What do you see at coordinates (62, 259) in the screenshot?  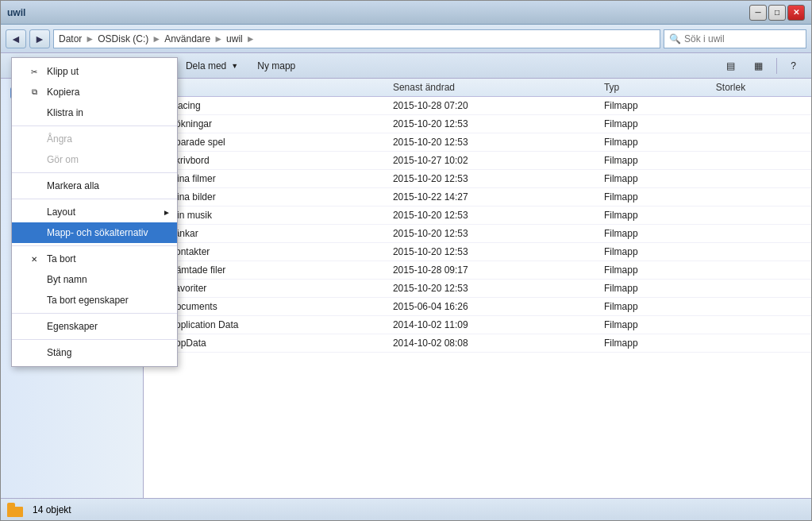 I see `menu-item-ta-bort-label: Ta bort` at bounding box center [62, 259].